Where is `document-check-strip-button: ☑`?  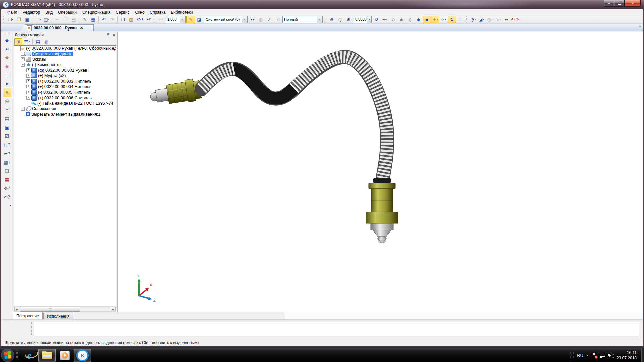 document-check-strip-button: ☑ is located at coordinates (7, 136).